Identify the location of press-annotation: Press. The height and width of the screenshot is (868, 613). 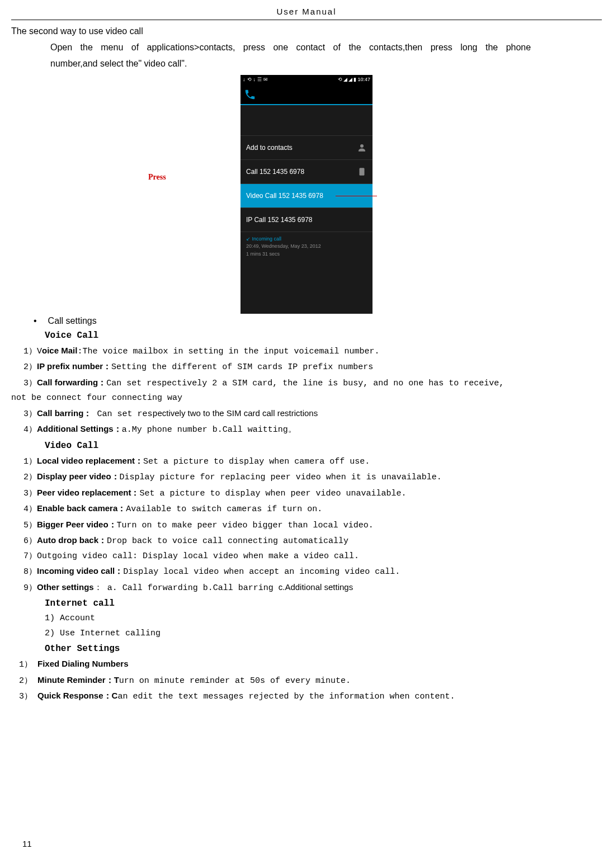
(157, 177).